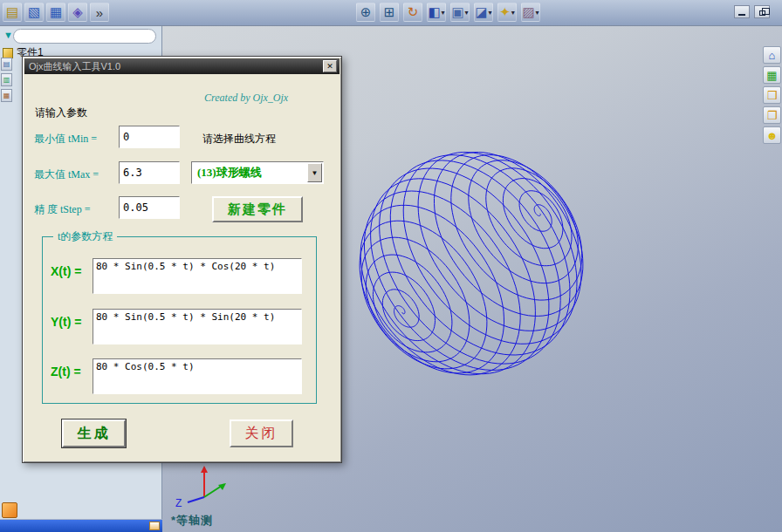 The height and width of the screenshot is (532, 782). What do you see at coordinates (7, 96) in the screenshot?
I see `panel-tab-3-icon: ▦` at bounding box center [7, 96].